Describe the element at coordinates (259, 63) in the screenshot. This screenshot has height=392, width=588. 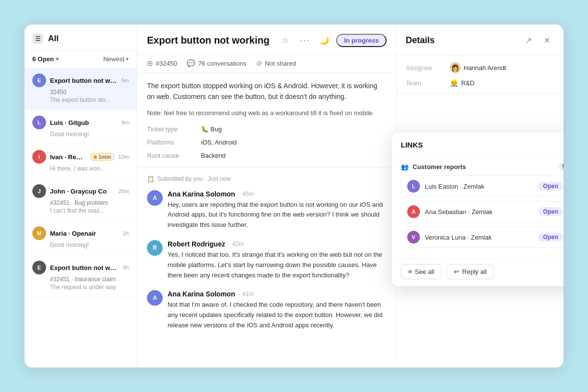
I see `not-shared-icon: ⊘` at that location.